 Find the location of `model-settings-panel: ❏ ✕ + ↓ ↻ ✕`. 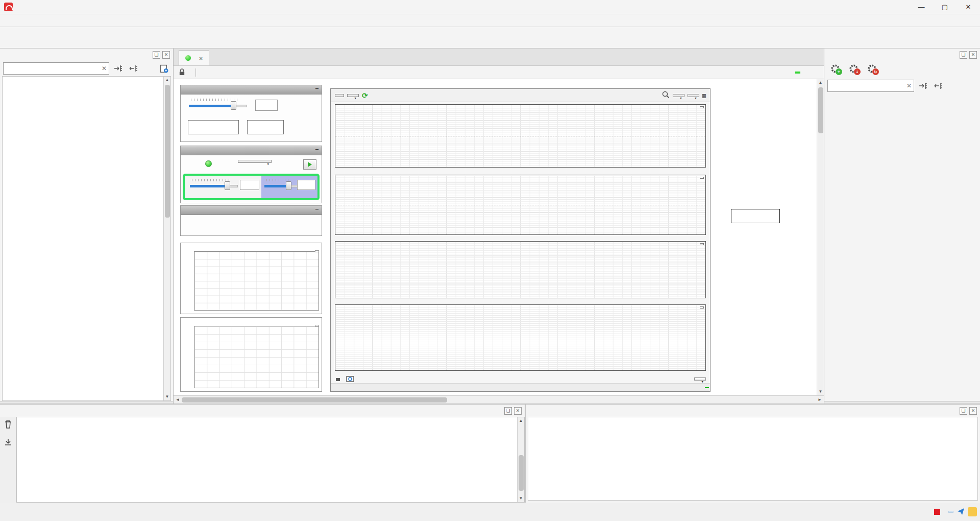

model-settings-panel: ❏ ✕ + ↓ ↻ ✕ is located at coordinates (902, 226).